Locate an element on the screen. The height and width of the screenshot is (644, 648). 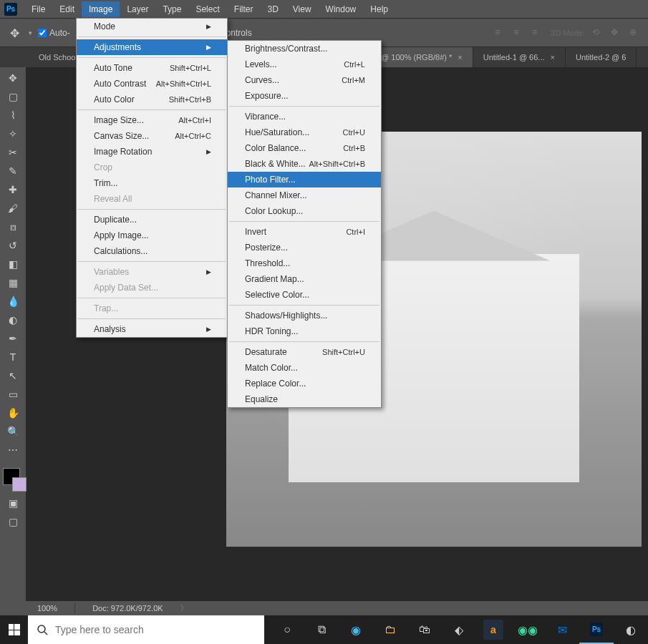
auto-select-input is located at coordinates (42, 33).